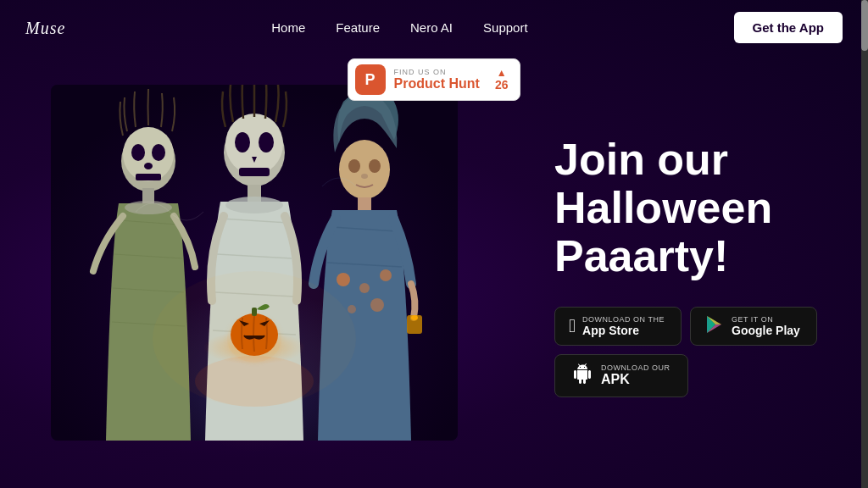  Describe the element at coordinates (437, 72) in the screenshot. I see `product-hunt-find-label: FIND US ON` at that location.